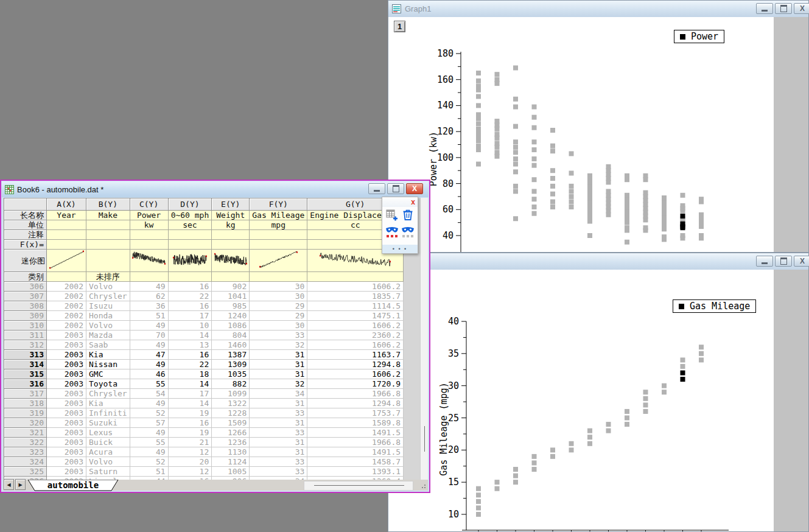 The width and height of the screenshot is (809, 532). What do you see at coordinates (149, 374) in the screenshot?
I see `data-cell: 46` at bounding box center [149, 374].